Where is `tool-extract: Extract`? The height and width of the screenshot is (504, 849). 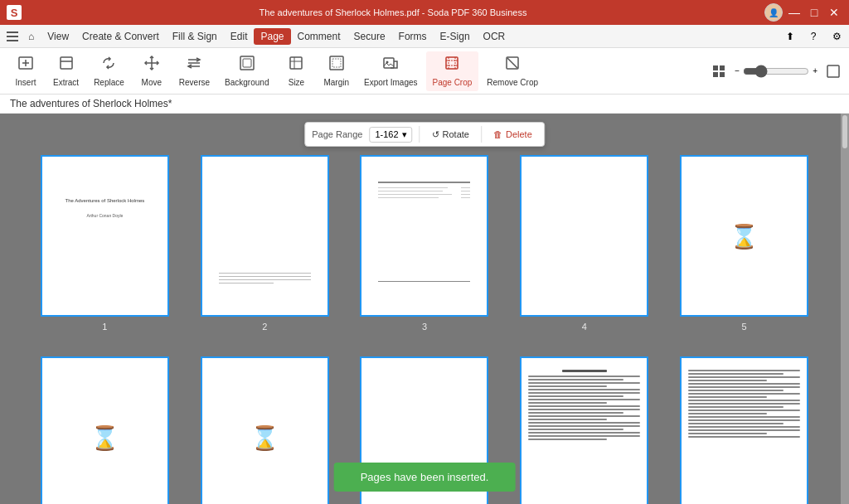
tool-extract: Extract is located at coordinates (66, 71).